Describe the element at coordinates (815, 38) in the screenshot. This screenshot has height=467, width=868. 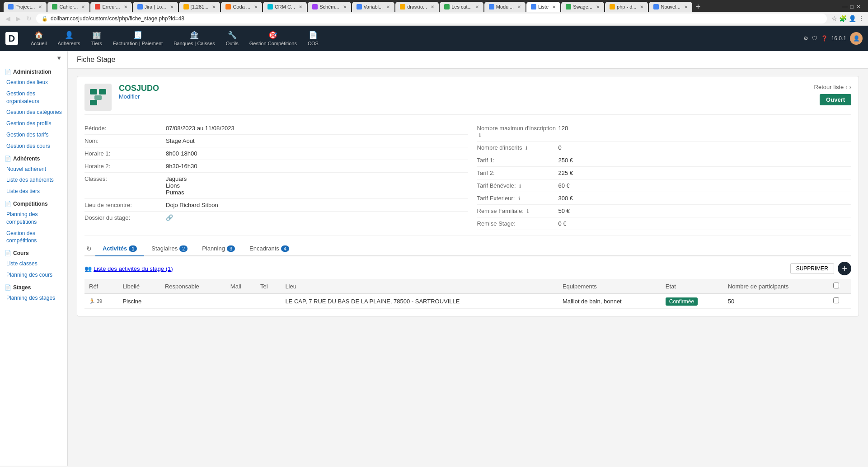
I see `help-icon: 🛡` at that location.